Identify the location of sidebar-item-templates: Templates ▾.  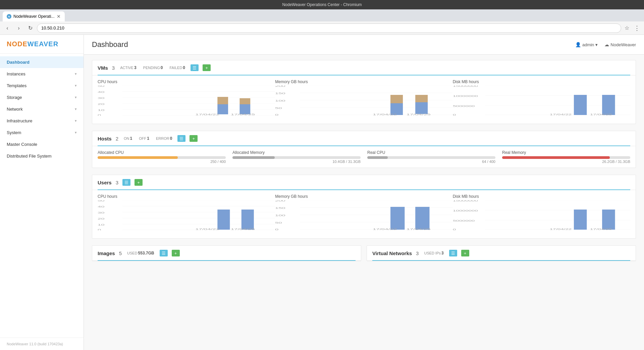
(42, 86).